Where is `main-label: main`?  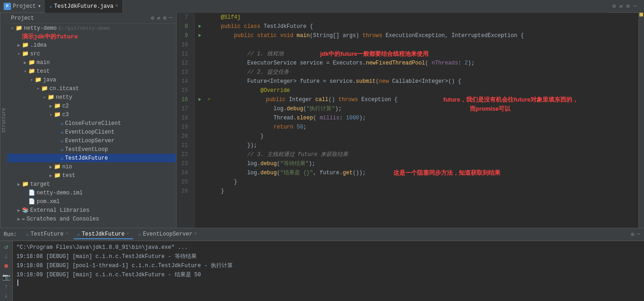
main-label: main is located at coordinates (43, 63).